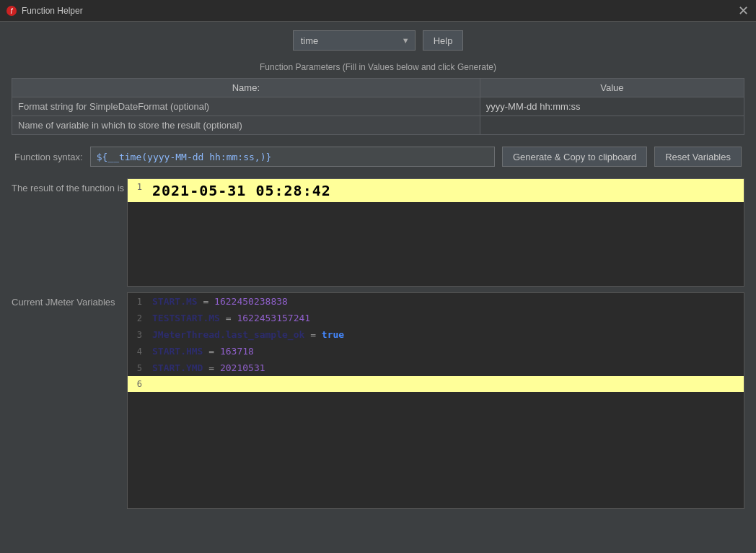  Describe the element at coordinates (378, 157) in the screenshot. I see `function-syntax-row: Function syntax: Generate & Copy to clip…` at that location.